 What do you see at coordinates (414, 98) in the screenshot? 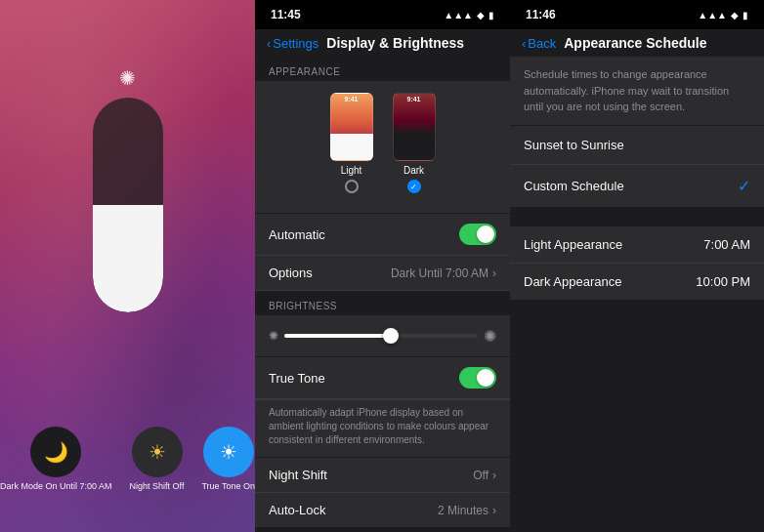
I see `preview-time-dark: 9:41` at bounding box center [414, 98].